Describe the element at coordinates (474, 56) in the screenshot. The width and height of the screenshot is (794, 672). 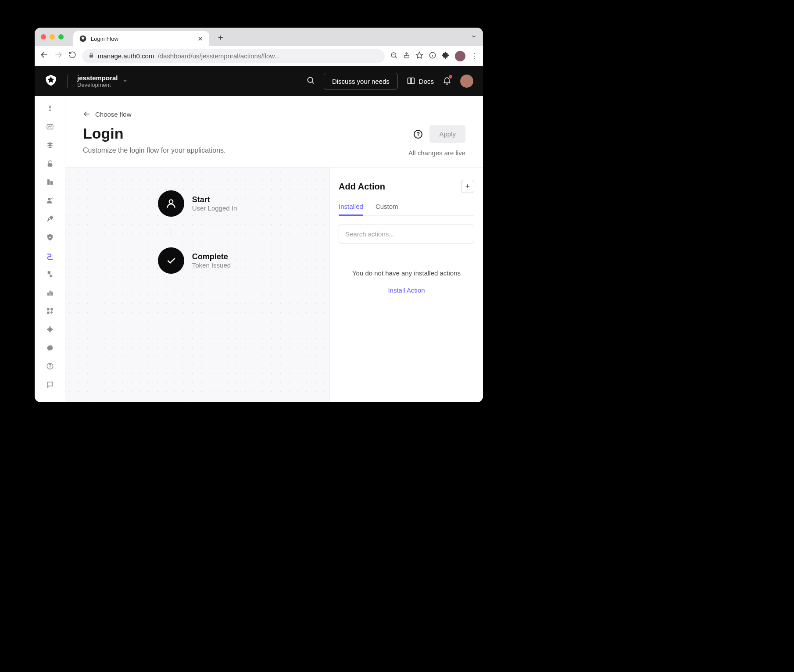
I see `menu-icon: ⋮` at that location.